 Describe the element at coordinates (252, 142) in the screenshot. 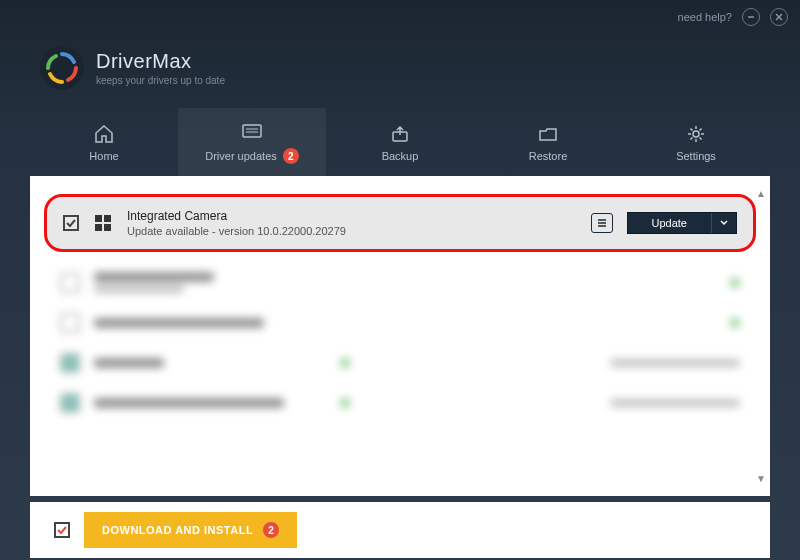

I see `nav-driver-updates: Driver updates 2` at that location.